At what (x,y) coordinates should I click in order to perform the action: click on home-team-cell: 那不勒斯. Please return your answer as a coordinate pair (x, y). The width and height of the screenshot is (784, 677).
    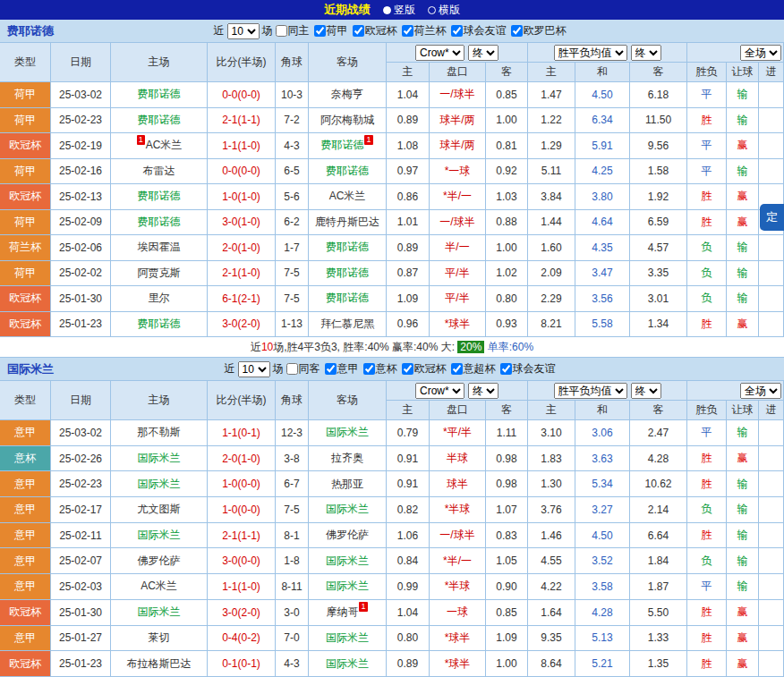
    Looking at the image, I should click on (159, 433).